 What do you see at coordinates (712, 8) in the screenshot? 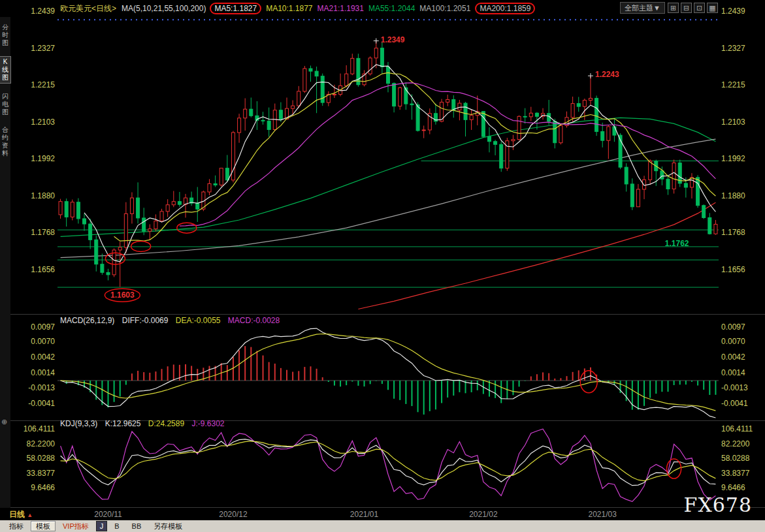
I see `multi-chart-icon: ▦` at bounding box center [712, 8].